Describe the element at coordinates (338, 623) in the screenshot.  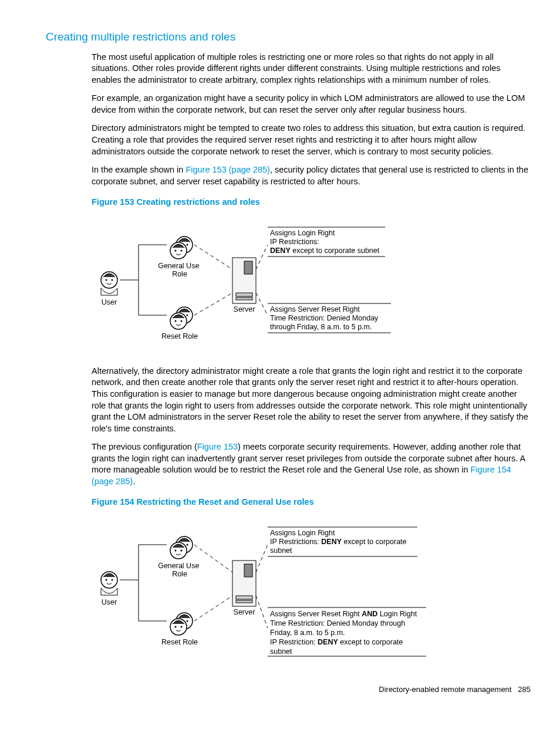
I see `svg-text:Time Restriction: Denied Mond: Time Restriction: Denied Monday through` at that location.